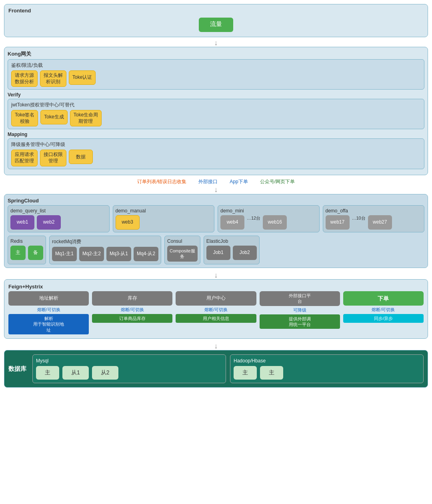  What do you see at coordinates (18, 369) in the screenshot?
I see `db-label: 数据库` at bounding box center [18, 369].